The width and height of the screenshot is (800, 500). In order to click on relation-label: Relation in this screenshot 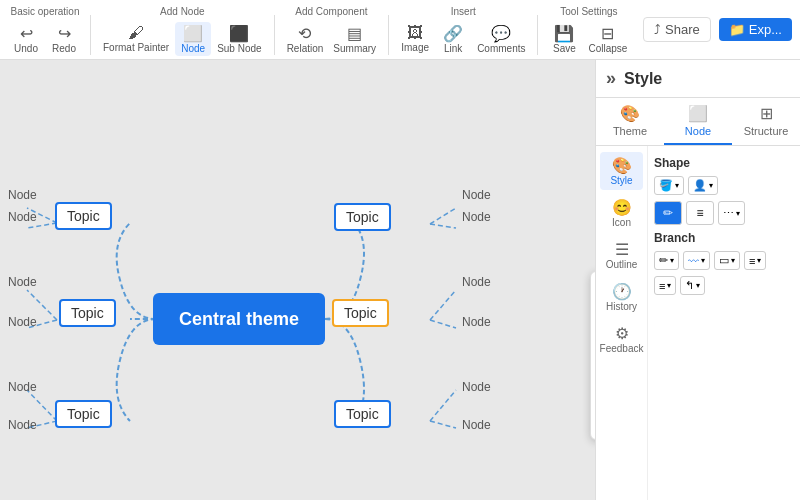, I will do `click(306, 48)`.